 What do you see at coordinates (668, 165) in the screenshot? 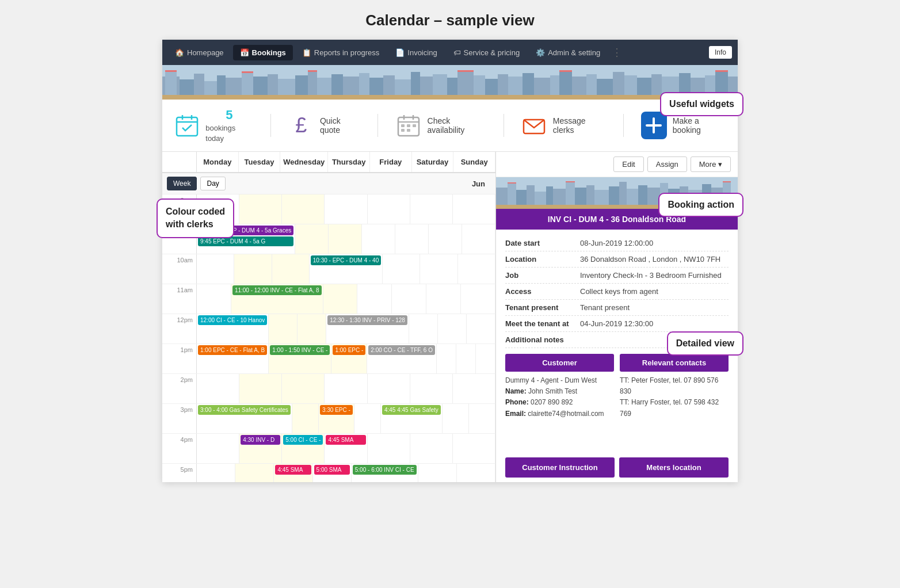
I see `assign-button: Assign` at bounding box center [668, 165].